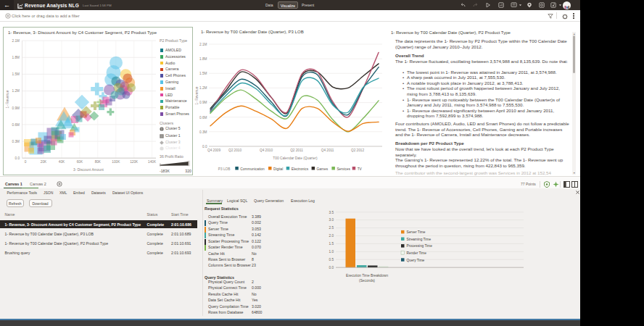 The image size is (644, 326). Describe the element at coordinates (419, 239) in the screenshot. I see `svg-text: Streaming Time` at that location.